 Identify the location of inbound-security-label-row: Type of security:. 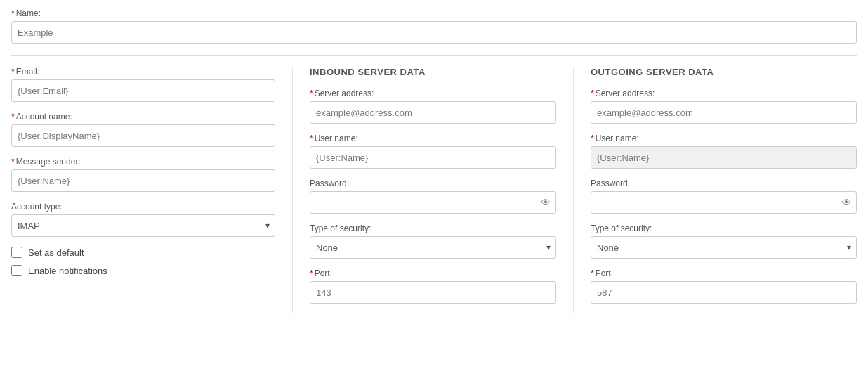
(433, 228).